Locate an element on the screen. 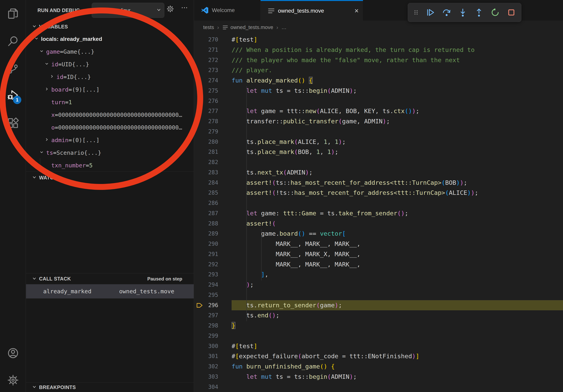  variable-row: id = ID{...} is located at coordinates (110, 77).